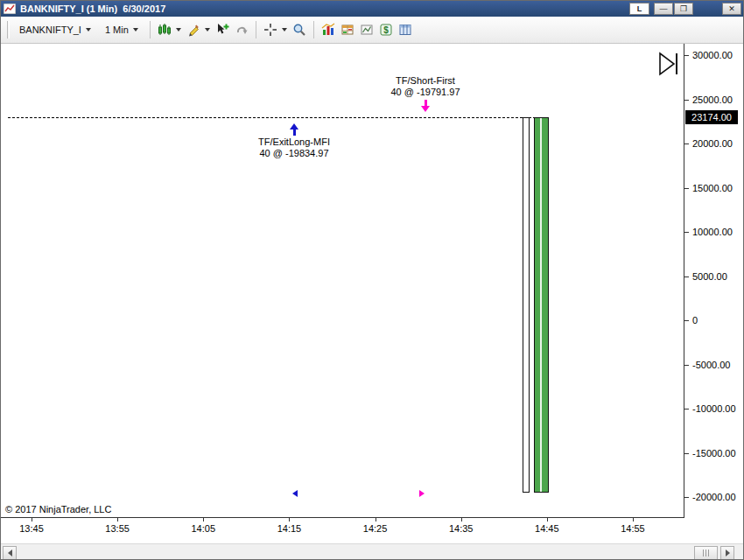 This screenshot has width=744, height=560. Describe the element at coordinates (695, 320) in the screenshot. I see `y-tick-label: 0` at that location.